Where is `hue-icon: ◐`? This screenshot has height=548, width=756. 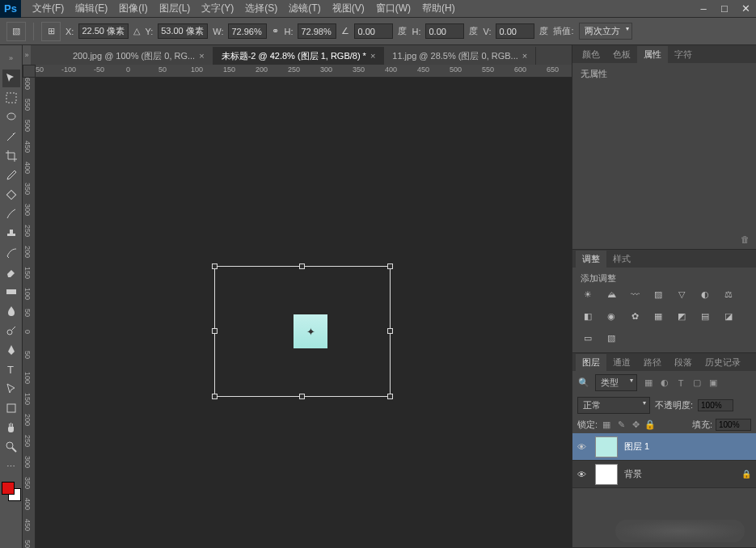
hue-icon: ◐ is located at coordinates (705, 294).